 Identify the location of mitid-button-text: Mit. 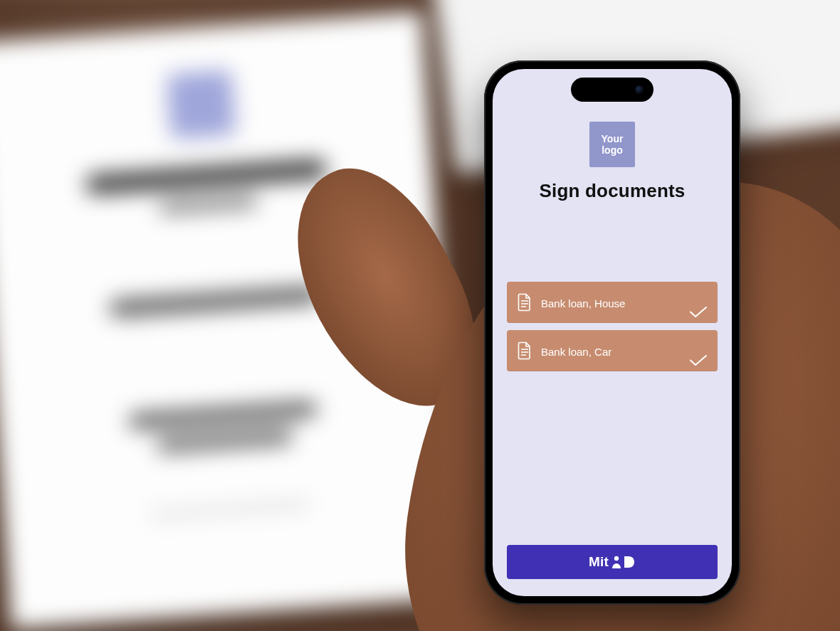
(599, 562).